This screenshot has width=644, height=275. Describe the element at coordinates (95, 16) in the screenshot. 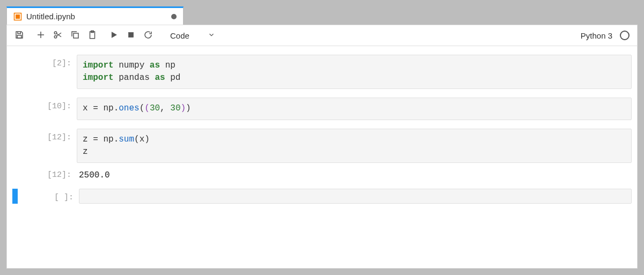

I see `tab-untitled: Untitled.ipynb` at that location.